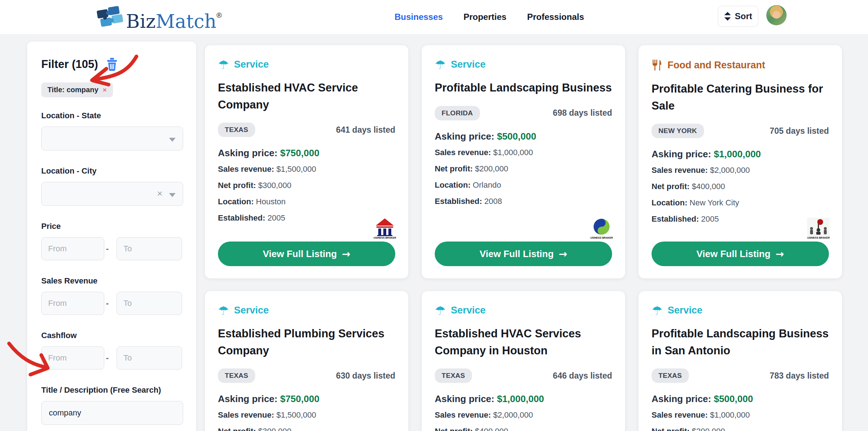  I want to click on days-listed: 646 days listed, so click(582, 376).